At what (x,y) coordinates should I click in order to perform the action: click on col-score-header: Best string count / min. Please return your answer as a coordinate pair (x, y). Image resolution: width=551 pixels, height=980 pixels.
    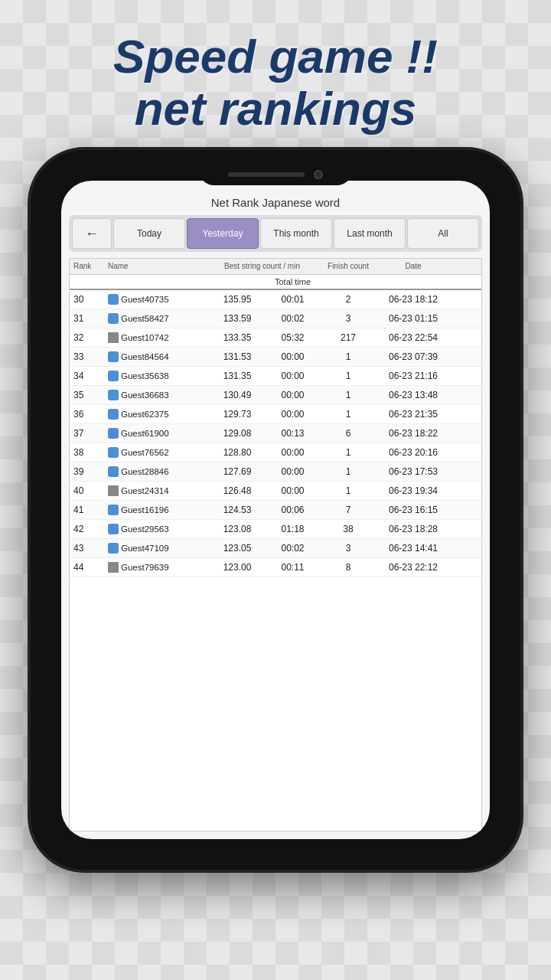
    Looking at the image, I should click on (262, 266).